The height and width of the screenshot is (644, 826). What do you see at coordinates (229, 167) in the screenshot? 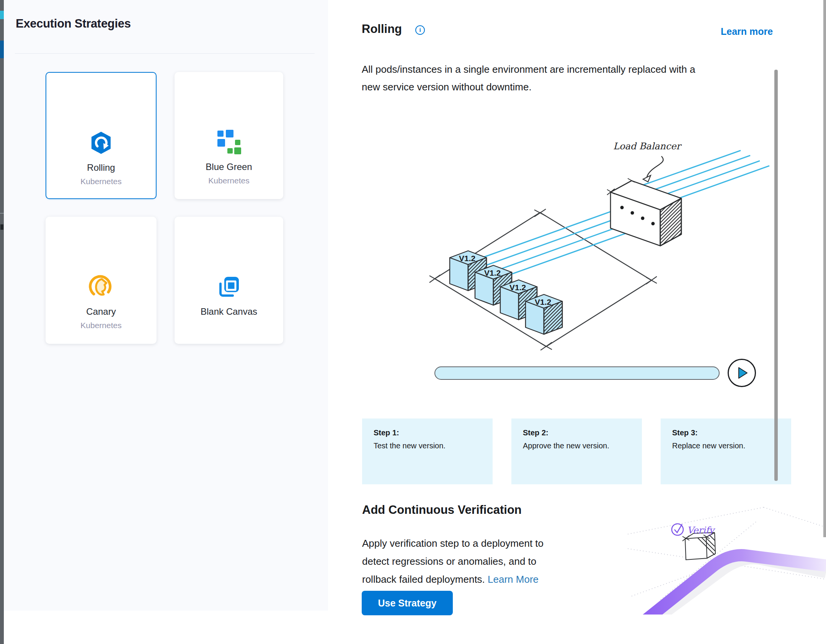
I see `strategy-card-label: Blue Green` at bounding box center [229, 167].